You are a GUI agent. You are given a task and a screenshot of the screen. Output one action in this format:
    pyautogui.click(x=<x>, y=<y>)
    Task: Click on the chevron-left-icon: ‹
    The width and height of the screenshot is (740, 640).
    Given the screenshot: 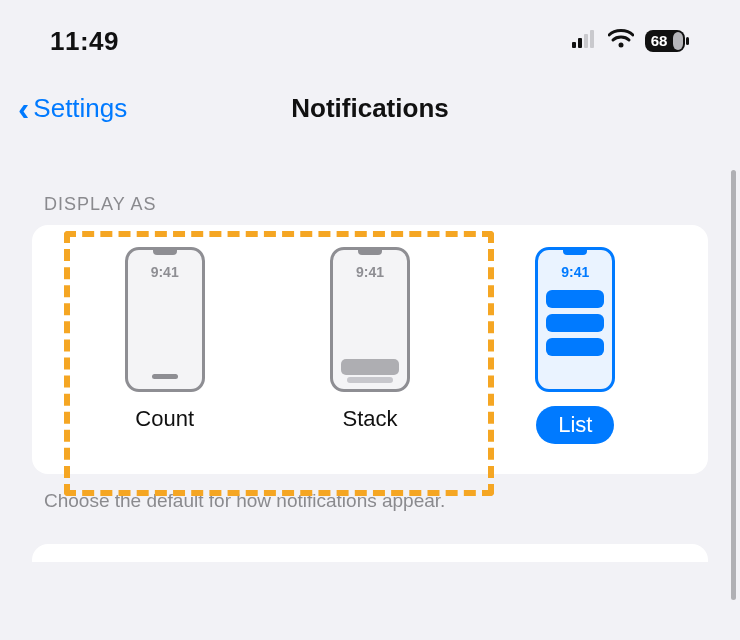 What is the action you would take?
    pyautogui.click(x=24, y=108)
    